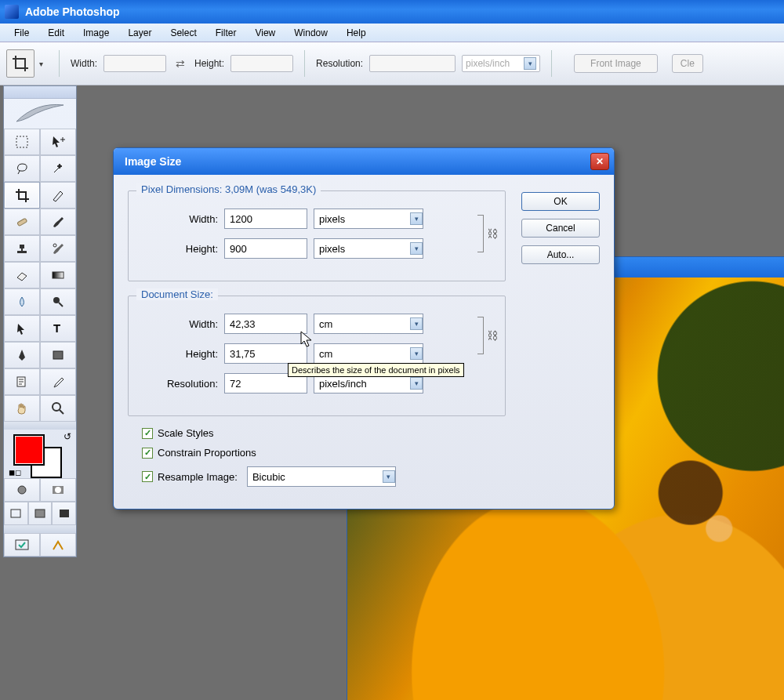 Image resolution: width=784 pixels, height=700 pixels. I want to click on doc-height-input, so click(266, 354).